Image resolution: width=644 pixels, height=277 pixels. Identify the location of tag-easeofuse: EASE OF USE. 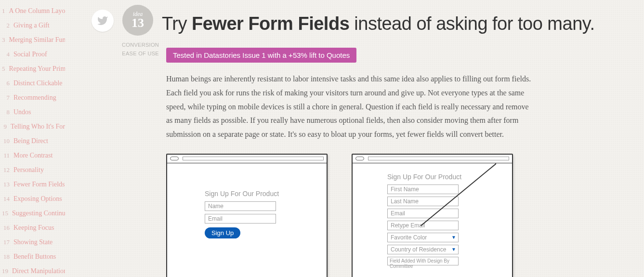
(140, 54).